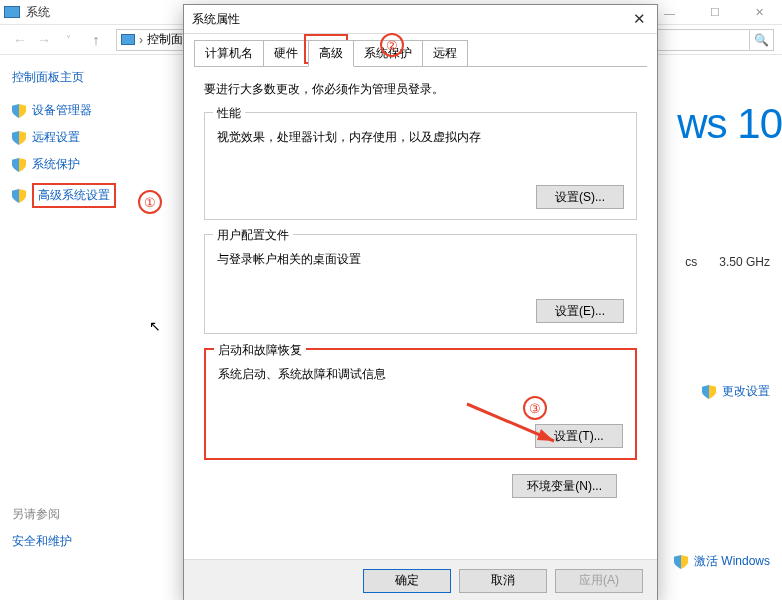  Describe the element at coordinates (599, 581) in the screenshot. I see `apply-button: 应用(A)` at that location.